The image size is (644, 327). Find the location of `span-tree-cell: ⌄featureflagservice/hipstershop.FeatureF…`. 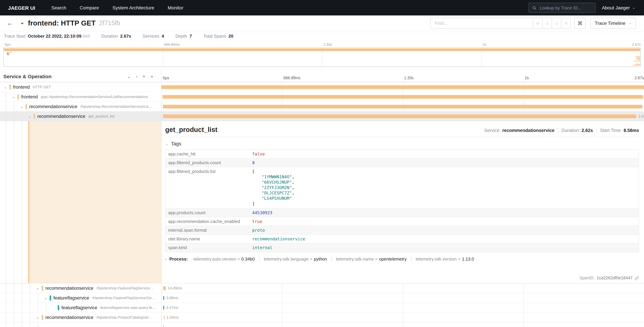

span-tree-cell: ⌄featureflagservice/hipstershop.FeatureF… is located at coordinates (81, 298).